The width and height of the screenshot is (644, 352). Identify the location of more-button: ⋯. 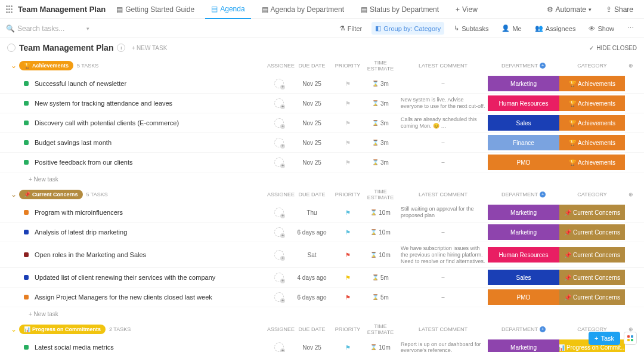
(631, 29).